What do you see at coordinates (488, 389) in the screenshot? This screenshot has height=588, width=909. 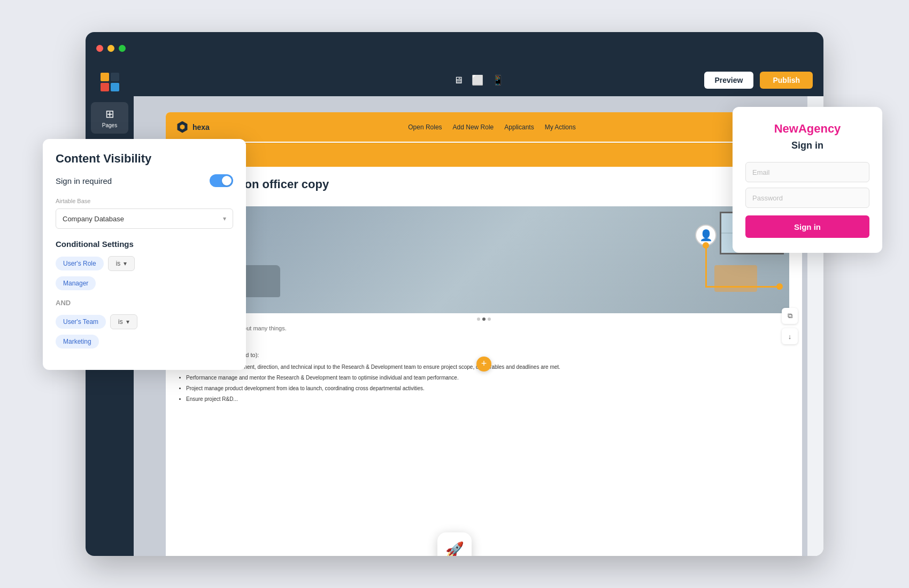 I see `bullet-3: Project manage product development from …` at bounding box center [488, 389].